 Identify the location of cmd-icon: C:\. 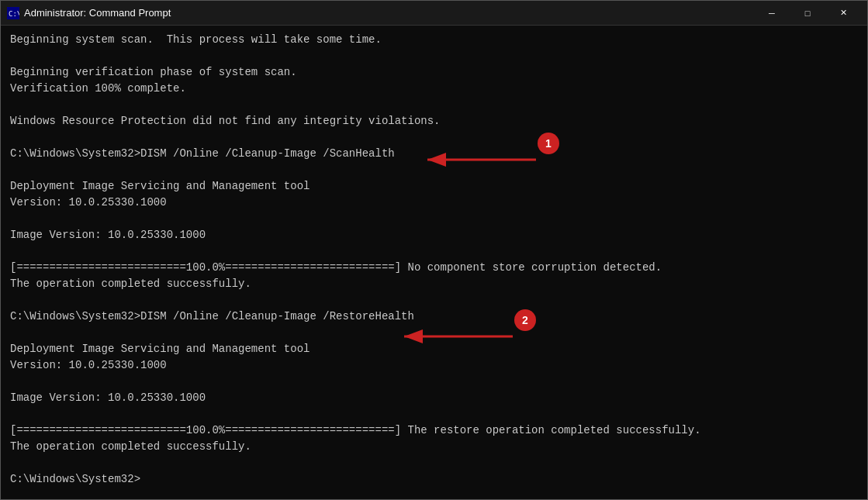
(13, 13).